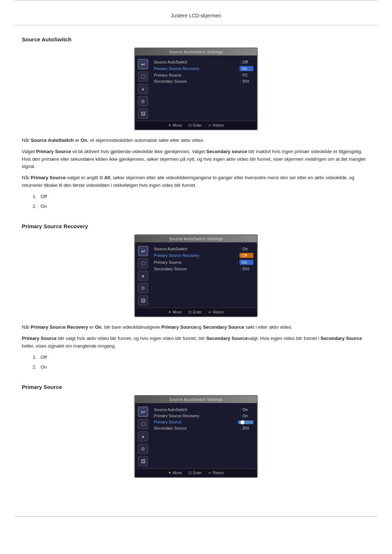 The width and height of the screenshot is (392, 554). What do you see at coordinates (196, 226) in the screenshot?
I see `section-title-primary-source-recovery: Primary Source Recovery` at bounding box center [196, 226].